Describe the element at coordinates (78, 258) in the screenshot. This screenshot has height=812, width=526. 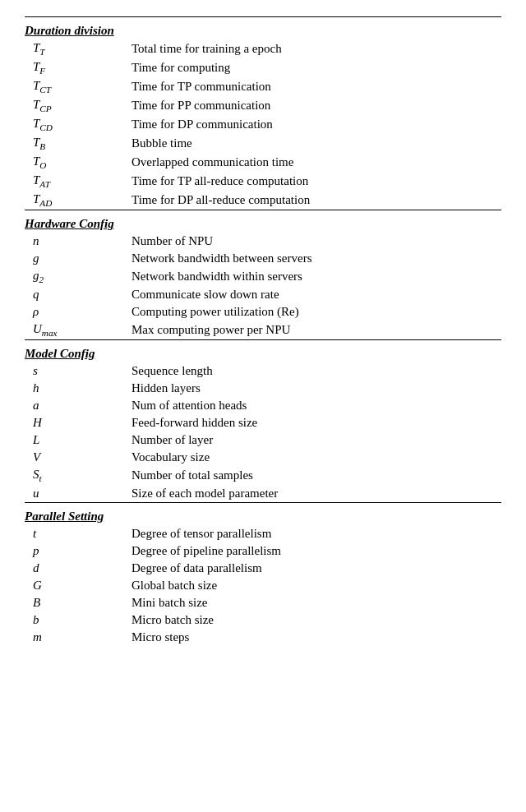
I see `symbol-cell: g` at that location.